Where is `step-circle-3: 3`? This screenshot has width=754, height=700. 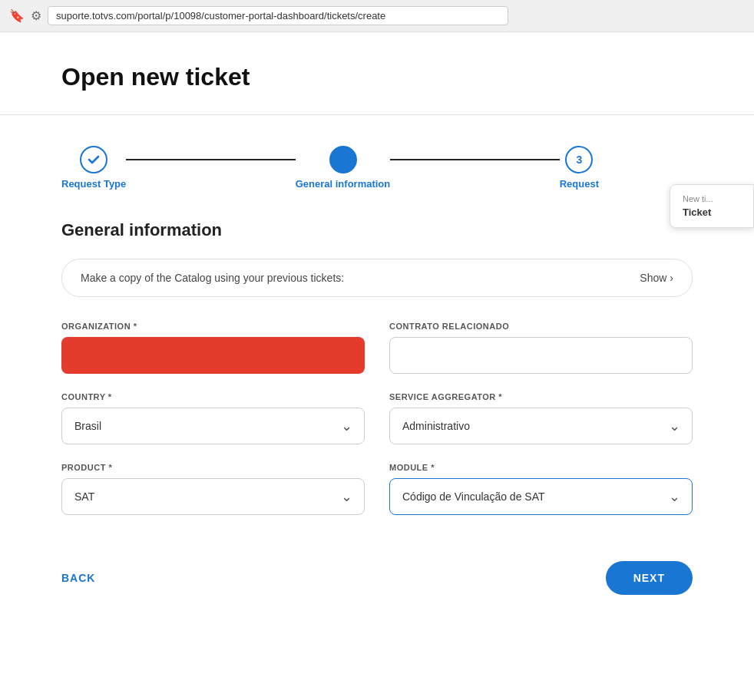
step-circle-3: 3 is located at coordinates (579, 160).